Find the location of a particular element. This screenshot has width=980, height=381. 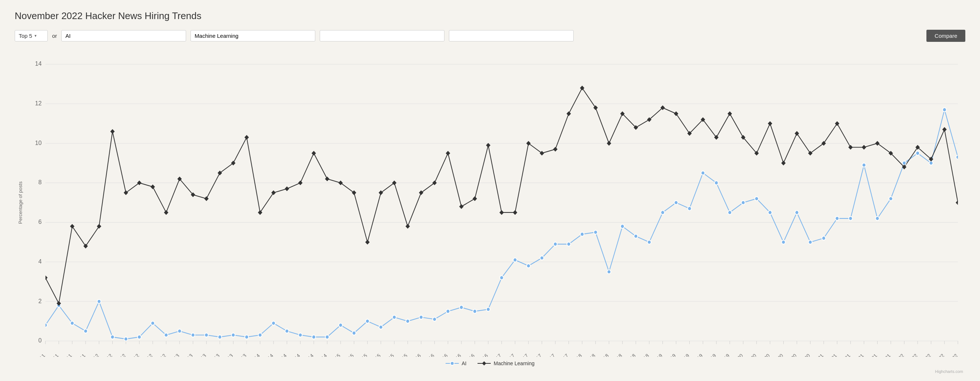

page-title: November 2022 Hacker News Hiring Trends is located at coordinates (490, 16).